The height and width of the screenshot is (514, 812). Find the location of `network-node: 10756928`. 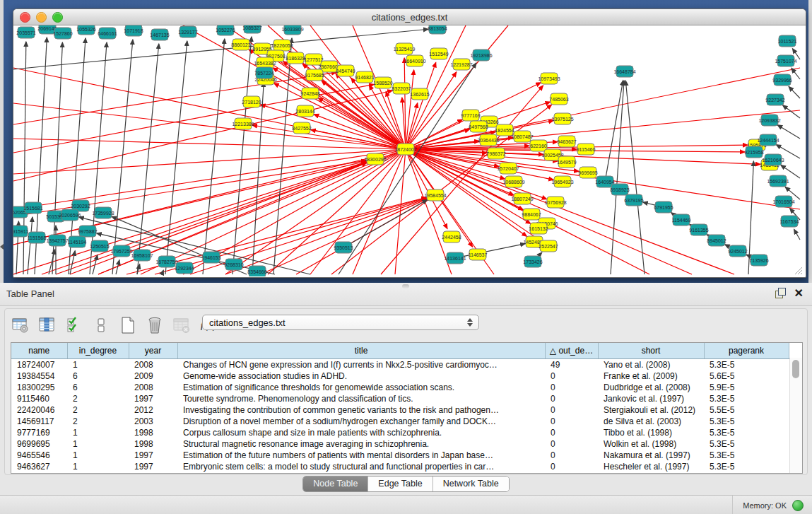

network-node: 10756928 is located at coordinates (555, 202).